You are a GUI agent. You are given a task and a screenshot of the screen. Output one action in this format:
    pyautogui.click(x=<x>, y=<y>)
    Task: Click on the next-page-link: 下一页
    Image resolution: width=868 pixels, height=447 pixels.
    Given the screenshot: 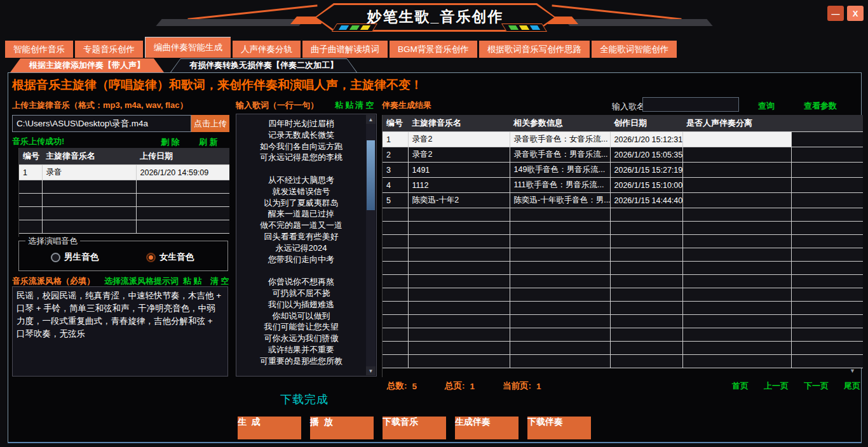 What is the action you would take?
    pyautogui.click(x=816, y=386)
    